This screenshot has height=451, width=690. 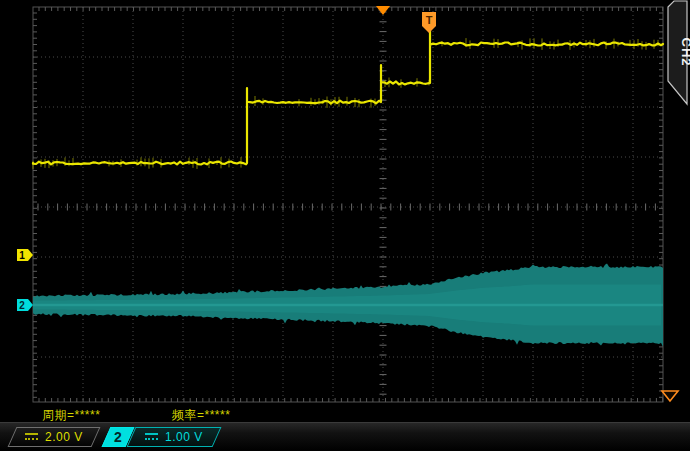 I want to click on ch1-status-block: 2.00 V, so click(x=54, y=437).